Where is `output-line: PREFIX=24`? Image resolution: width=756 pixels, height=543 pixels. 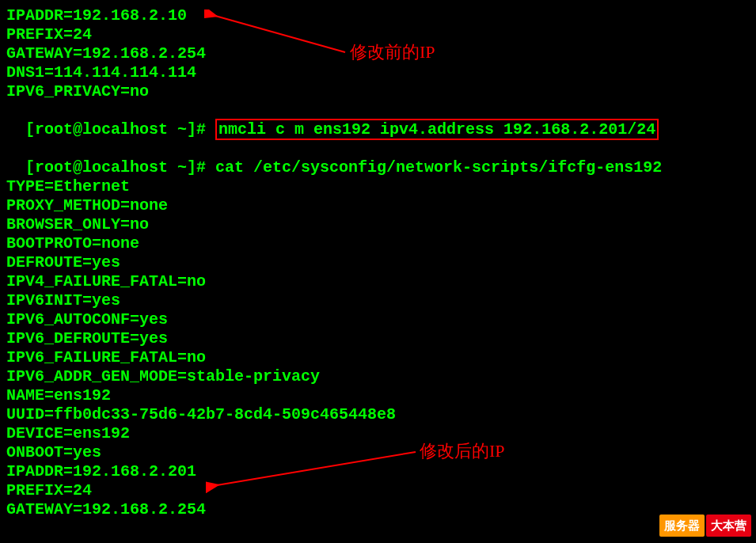
output-line: PREFIX=24 is located at coordinates (378, 491).